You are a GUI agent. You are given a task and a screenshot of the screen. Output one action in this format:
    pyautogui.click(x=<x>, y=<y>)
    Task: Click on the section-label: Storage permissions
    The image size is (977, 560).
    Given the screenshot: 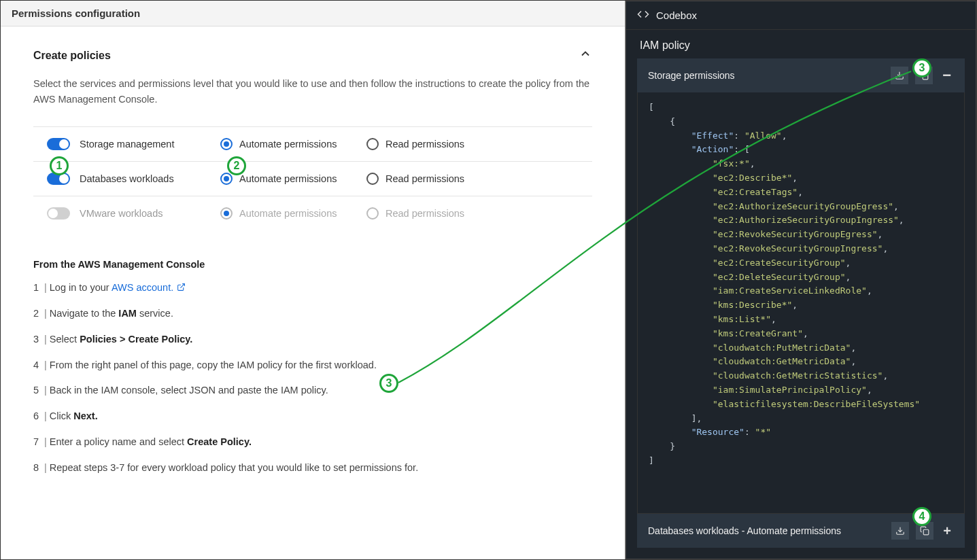 What is the action you would take?
    pyautogui.click(x=691, y=75)
    